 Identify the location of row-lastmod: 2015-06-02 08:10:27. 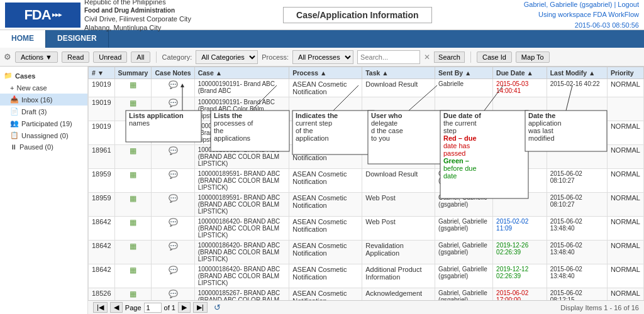
(577, 205).